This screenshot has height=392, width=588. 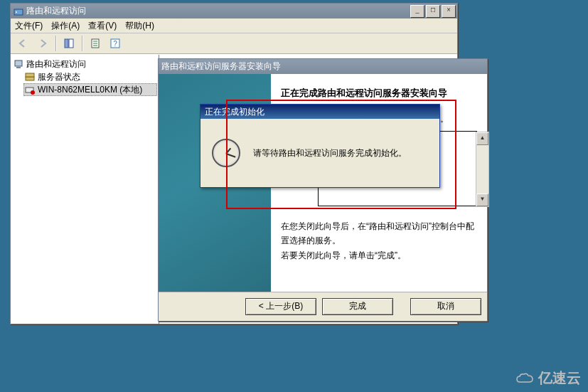 What do you see at coordinates (324, 67) in the screenshot?
I see `wizard-title: 路由和远程访问服务器安装向导` at bounding box center [324, 67].